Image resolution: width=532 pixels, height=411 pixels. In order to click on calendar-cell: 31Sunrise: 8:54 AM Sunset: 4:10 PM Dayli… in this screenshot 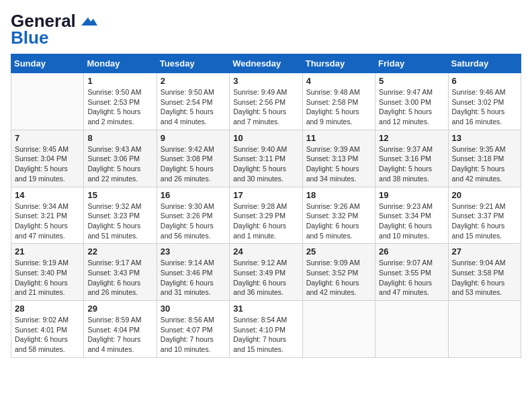, I will do `click(266, 329)`.